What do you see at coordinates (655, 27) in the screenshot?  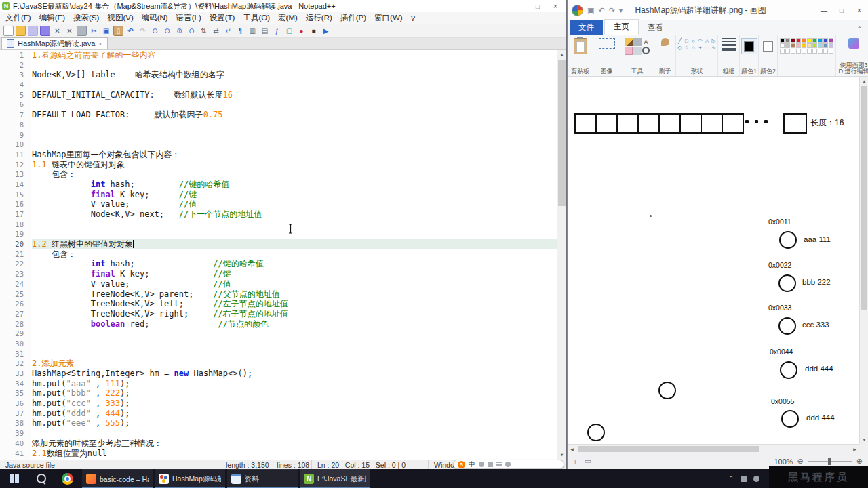 I see `tab-view: 查看` at bounding box center [655, 27].